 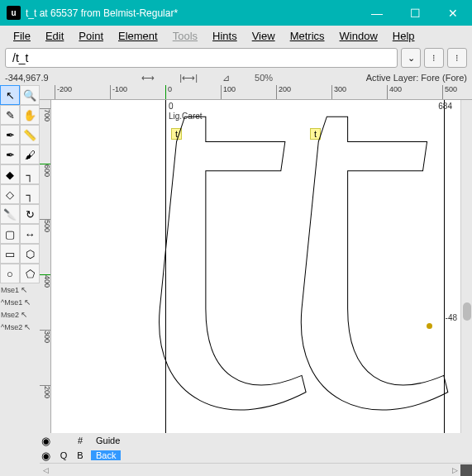 I want to click on mouse-label: Mse2↖, so click(x=20, y=314).